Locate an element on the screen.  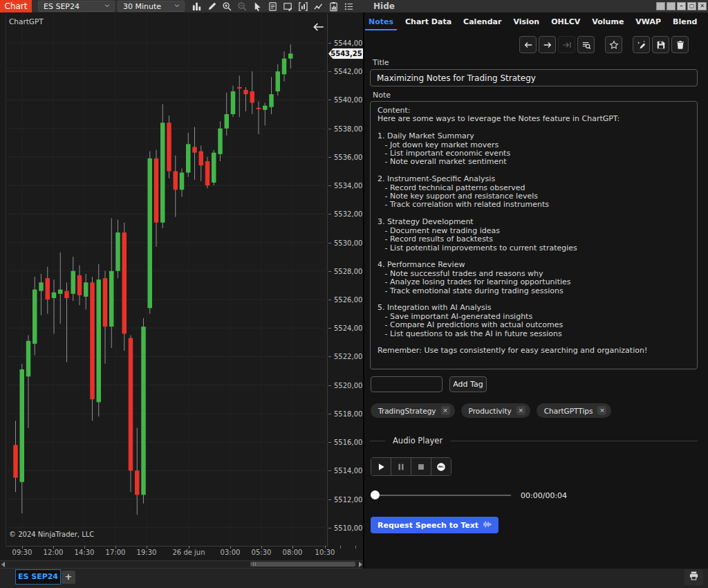
tag-label: Productivity is located at coordinates (490, 411).